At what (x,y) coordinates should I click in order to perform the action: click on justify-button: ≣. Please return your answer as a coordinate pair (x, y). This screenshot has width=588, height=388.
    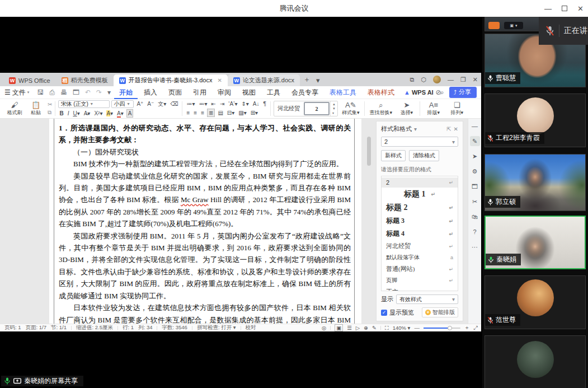
    Looking at the image, I should click on (211, 113).